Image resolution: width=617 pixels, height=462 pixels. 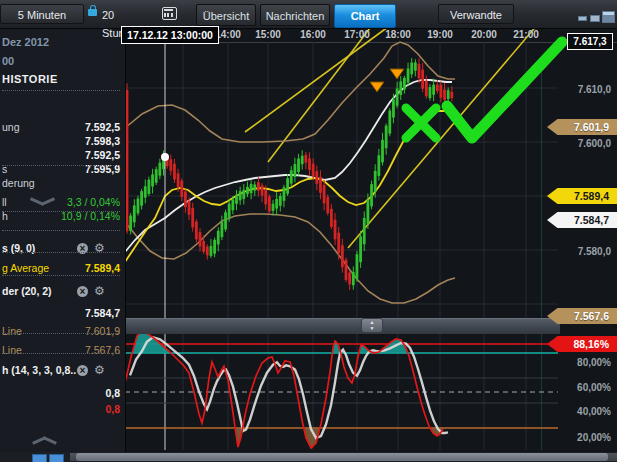 I want to click on sidebar-row-value: 7.584,7, so click(x=102, y=314).